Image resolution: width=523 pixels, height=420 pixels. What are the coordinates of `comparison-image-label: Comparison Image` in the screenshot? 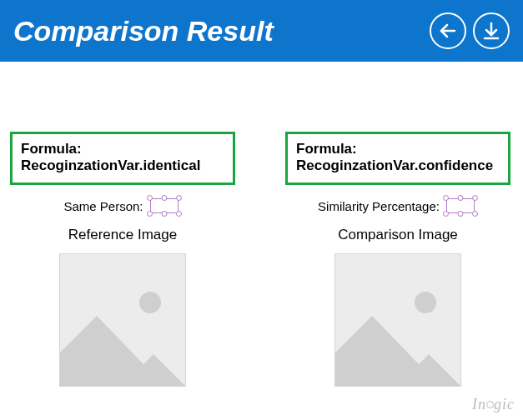 It's located at (398, 235).